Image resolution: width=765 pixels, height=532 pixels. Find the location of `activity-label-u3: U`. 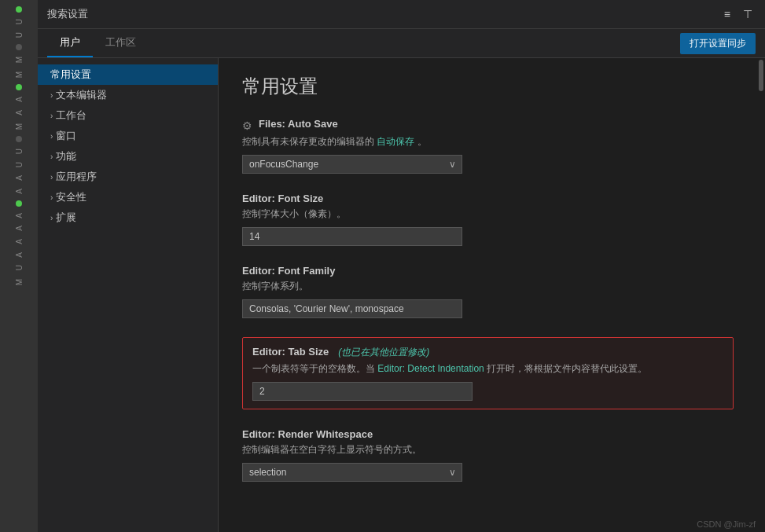

activity-label-u3: U is located at coordinates (19, 151).